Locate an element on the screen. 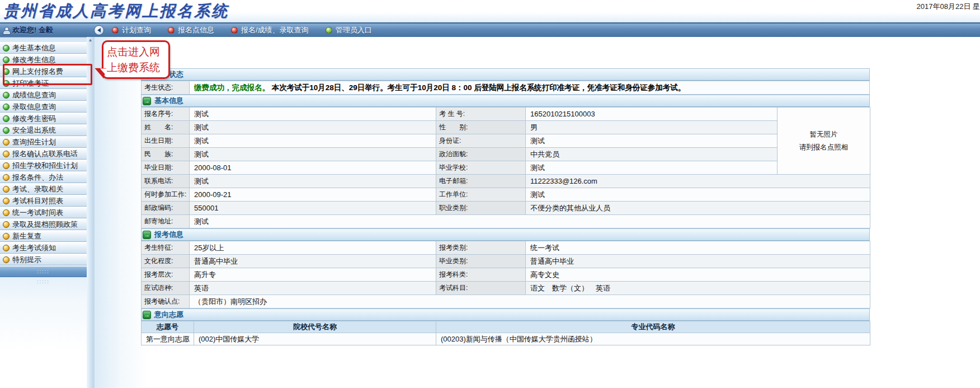  sidebar-item-freshman-recheck: 新生复查 is located at coordinates (44, 236).